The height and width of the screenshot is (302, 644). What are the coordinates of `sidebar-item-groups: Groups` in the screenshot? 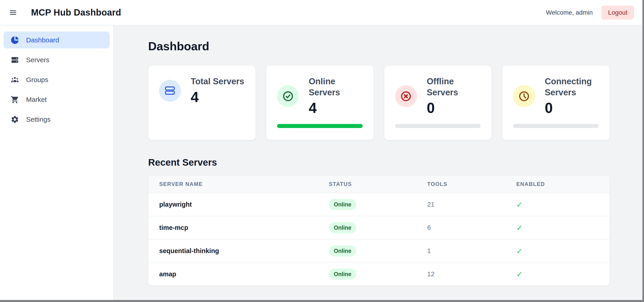 It's located at (56, 80).